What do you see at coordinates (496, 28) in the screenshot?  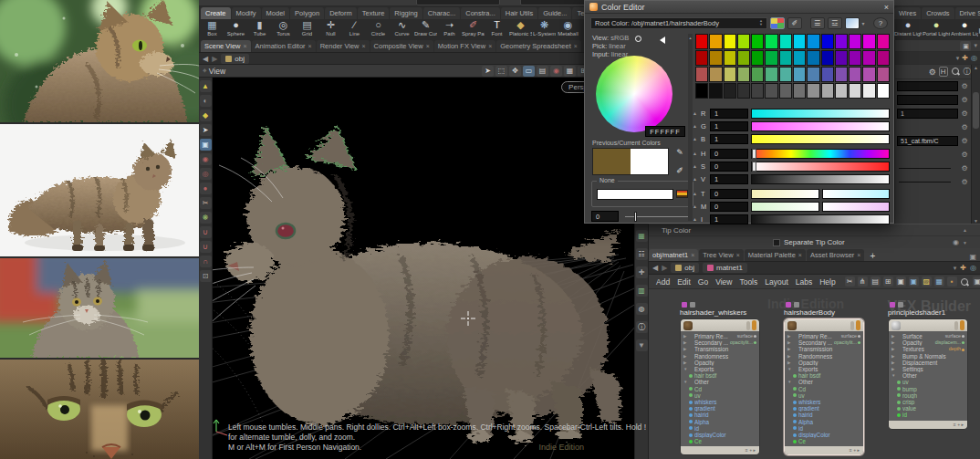 I see `shelf-tool: TFont` at bounding box center [496, 28].